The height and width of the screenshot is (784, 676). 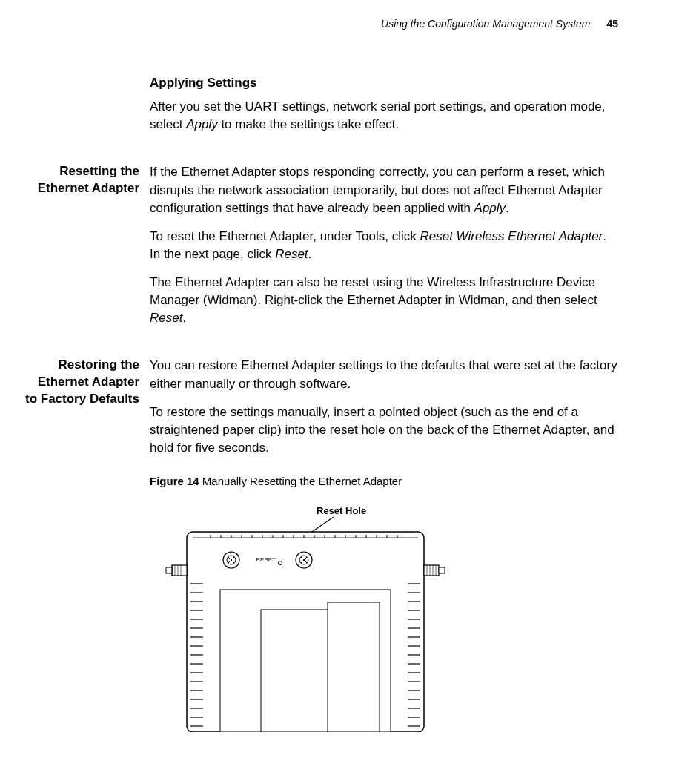 I want to click on screw-top-right, so click(x=304, y=560).